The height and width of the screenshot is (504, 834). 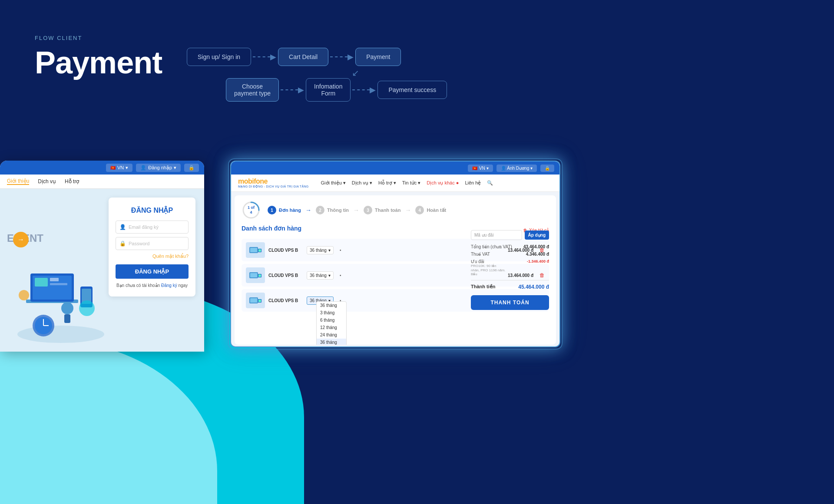 I want to click on login-form: ĐĂNG NHẬP 👤 Email đăng ký 🔒 Password Quê…, so click(x=152, y=247).